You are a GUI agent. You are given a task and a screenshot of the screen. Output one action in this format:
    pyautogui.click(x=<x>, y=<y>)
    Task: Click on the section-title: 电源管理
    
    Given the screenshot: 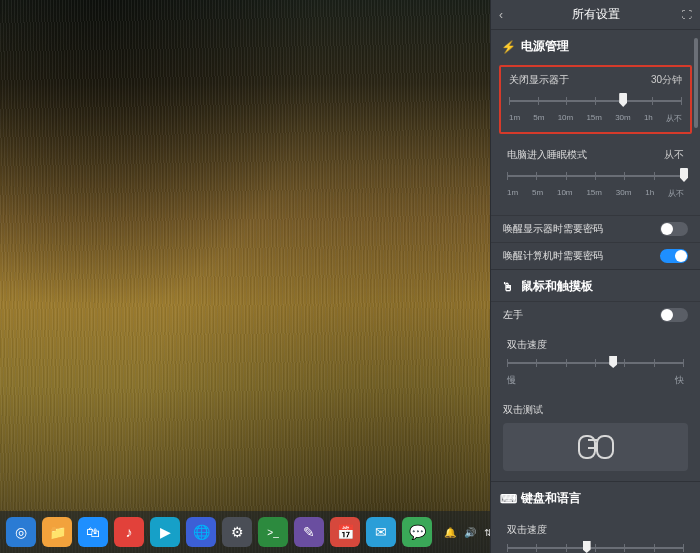 What is the action you would take?
    pyautogui.click(x=545, y=46)
    